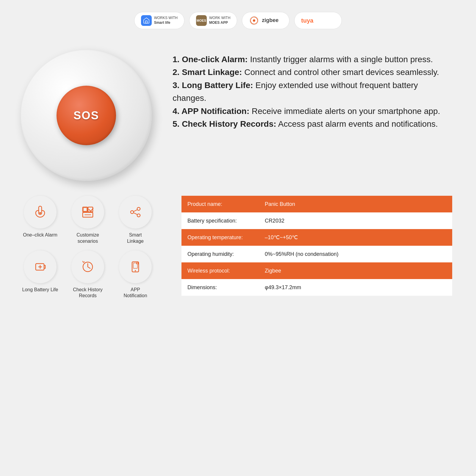 Image resolution: width=476 pixels, height=476 pixels. Describe the element at coordinates (159, 21) in the screenshot. I see `badge-smart-life: WORKS WITH Smart life` at that location.